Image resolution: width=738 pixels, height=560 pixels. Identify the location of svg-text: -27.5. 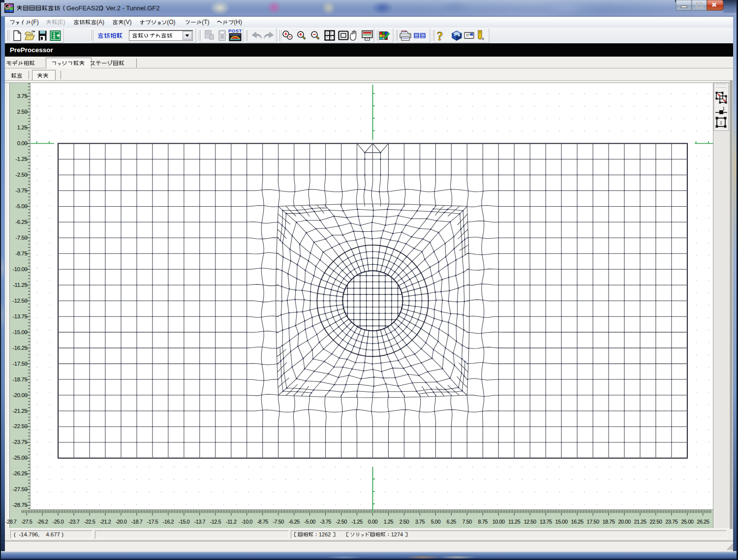
(27, 522).